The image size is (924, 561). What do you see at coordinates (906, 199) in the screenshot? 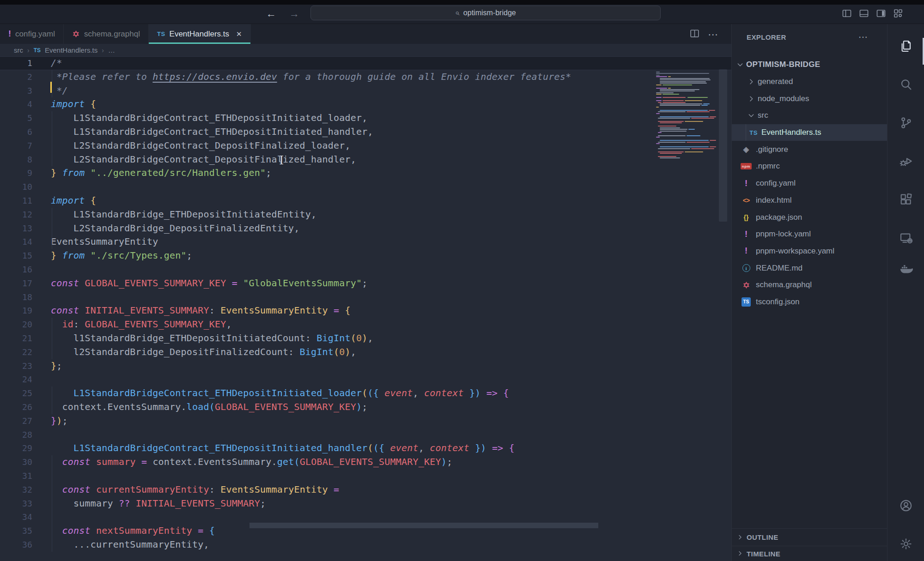
I see `extensions-icon` at bounding box center [906, 199].